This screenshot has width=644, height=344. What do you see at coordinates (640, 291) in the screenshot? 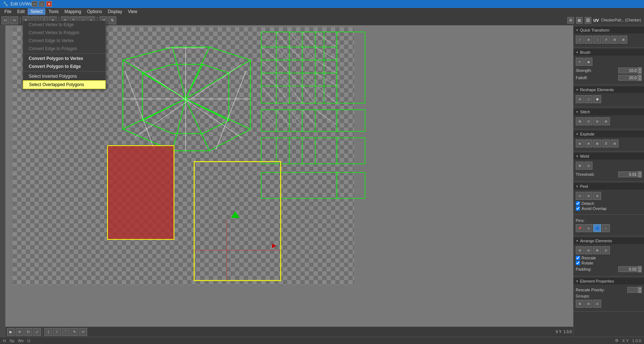
I see `rescale-priority-down: ▼` at bounding box center [640, 291].